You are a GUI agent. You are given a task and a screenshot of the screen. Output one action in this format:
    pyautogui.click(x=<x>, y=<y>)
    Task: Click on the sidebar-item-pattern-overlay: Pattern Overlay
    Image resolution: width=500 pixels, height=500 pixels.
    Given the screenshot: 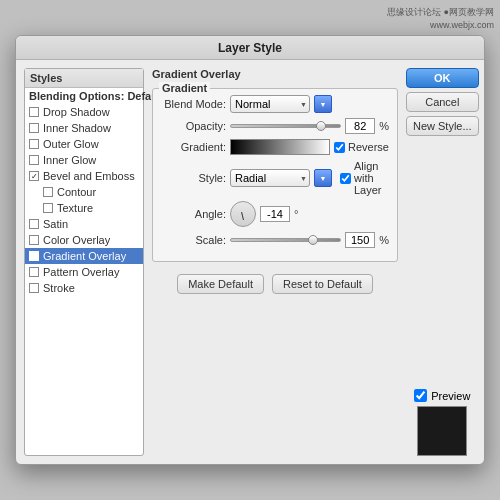 What is the action you would take?
    pyautogui.click(x=84, y=272)
    